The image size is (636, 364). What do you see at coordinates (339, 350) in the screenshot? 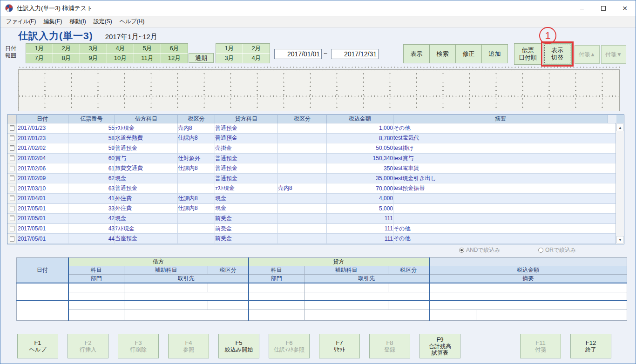
I see `fkey-label: ﾘｾｯﾄ` at bounding box center [339, 350].